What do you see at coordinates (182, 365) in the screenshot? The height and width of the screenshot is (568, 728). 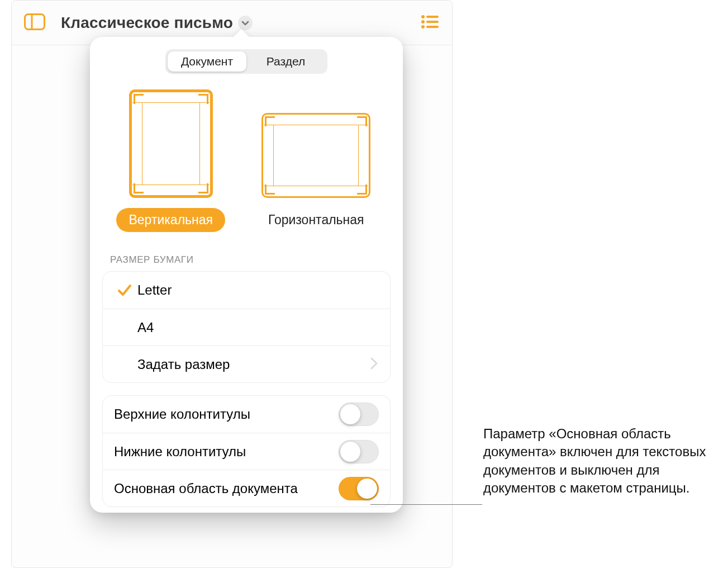 I see `paper-custom-label: Задать размер` at bounding box center [182, 365].